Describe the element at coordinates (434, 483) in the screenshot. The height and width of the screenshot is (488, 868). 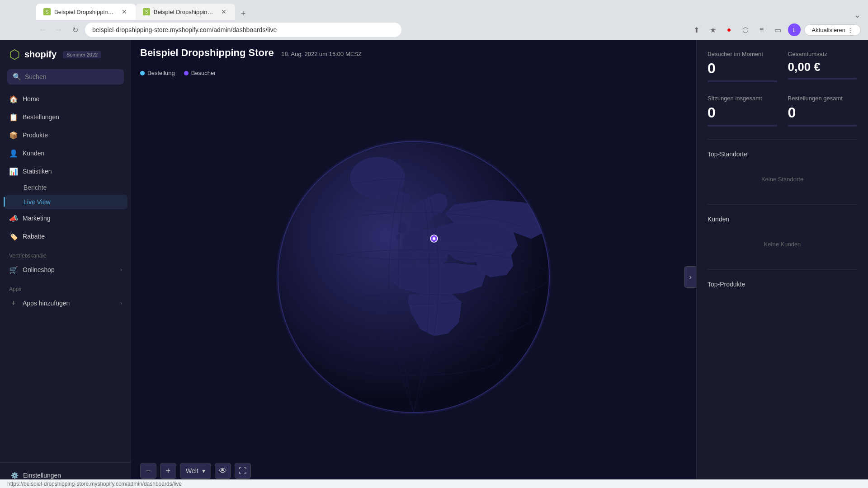
I see `status-bar: https://beispiel-dropshipping-store.mysh…` at that location.